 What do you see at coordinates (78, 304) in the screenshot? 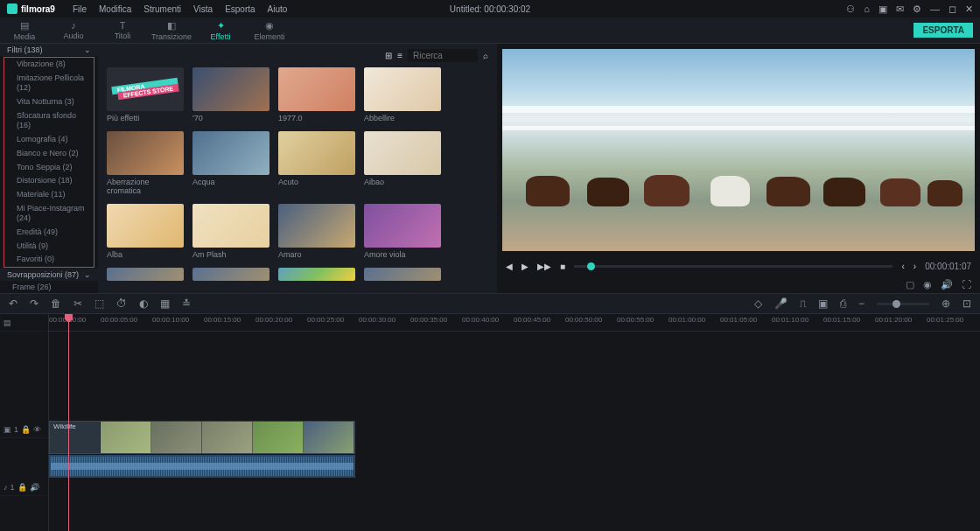
I see `split-icon: ✂` at bounding box center [78, 304].